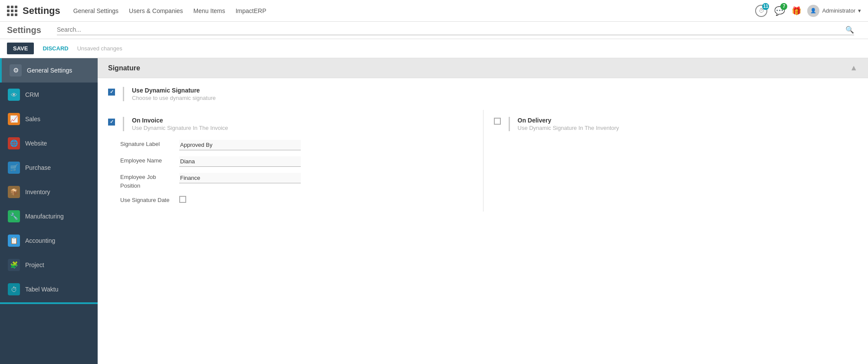  Describe the element at coordinates (49, 265) in the screenshot. I see `sidebar-item-project: 🧩 Project` at that location.